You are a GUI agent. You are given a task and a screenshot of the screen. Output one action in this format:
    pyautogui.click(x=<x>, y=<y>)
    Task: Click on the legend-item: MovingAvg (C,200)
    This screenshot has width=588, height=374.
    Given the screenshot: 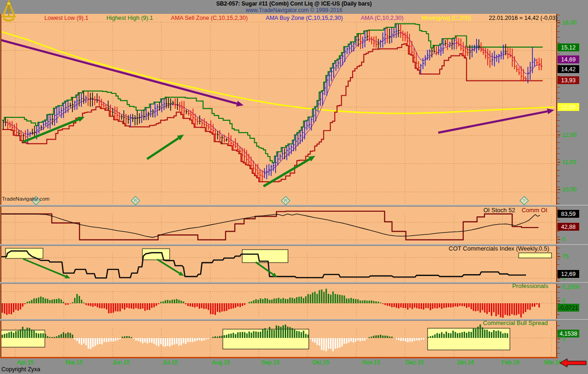 What is the action you would take?
    pyautogui.click(x=447, y=18)
    